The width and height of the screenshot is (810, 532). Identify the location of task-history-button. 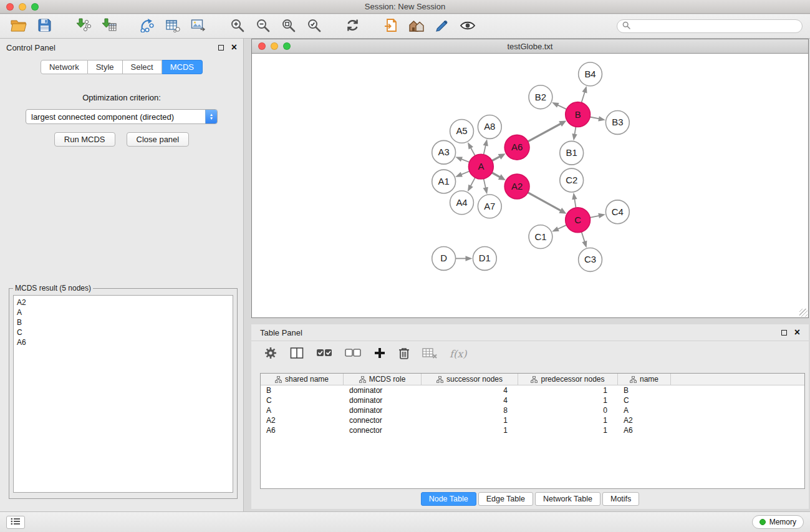
(16, 523).